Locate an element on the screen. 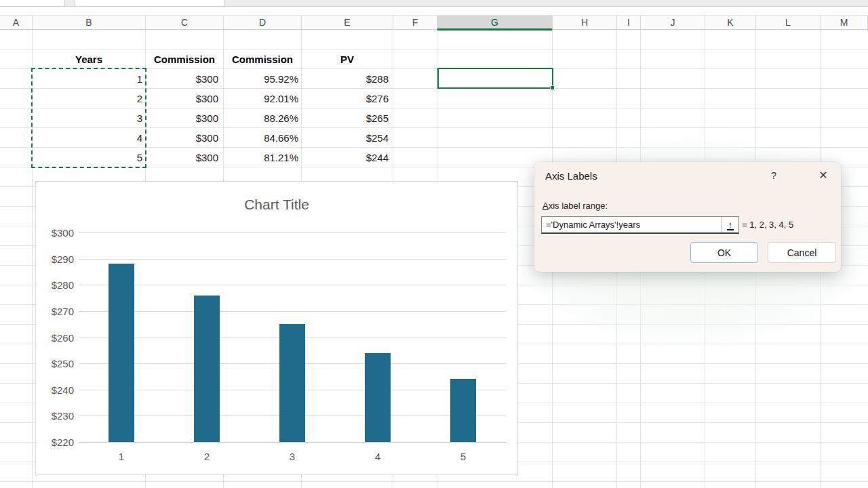  up-arrow-icon: ↑ is located at coordinates (731, 225).